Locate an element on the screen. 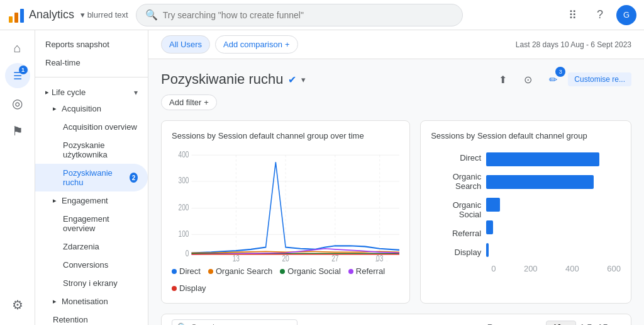 The image size is (644, 325). legend-label-organic-social: Organic Social is located at coordinates (314, 271).